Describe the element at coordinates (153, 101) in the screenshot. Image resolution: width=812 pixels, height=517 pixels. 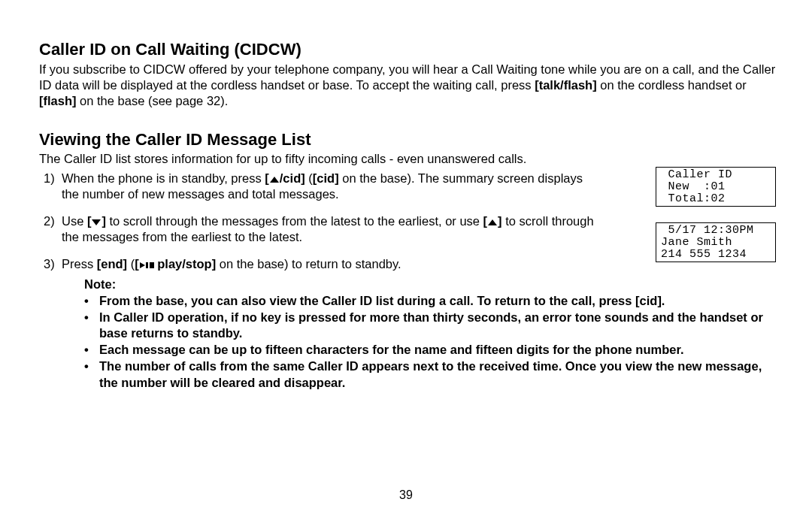
I see `text: on the base (see page 32).` at that location.